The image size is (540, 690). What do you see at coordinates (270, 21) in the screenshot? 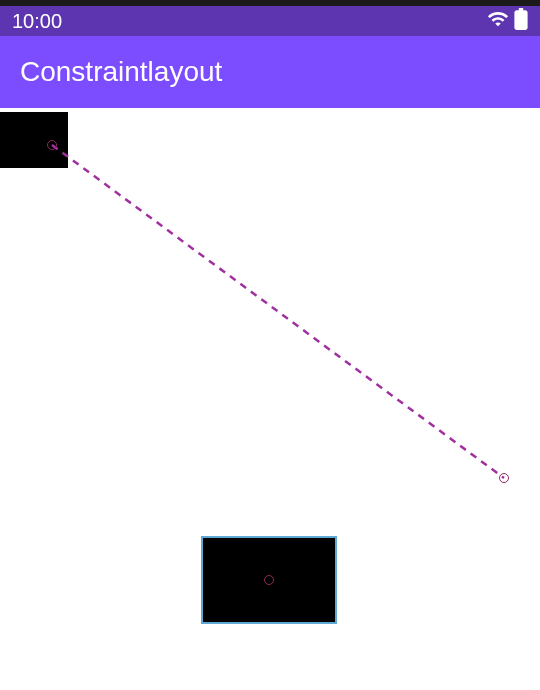
I see `status-bar: 10:00` at bounding box center [270, 21].